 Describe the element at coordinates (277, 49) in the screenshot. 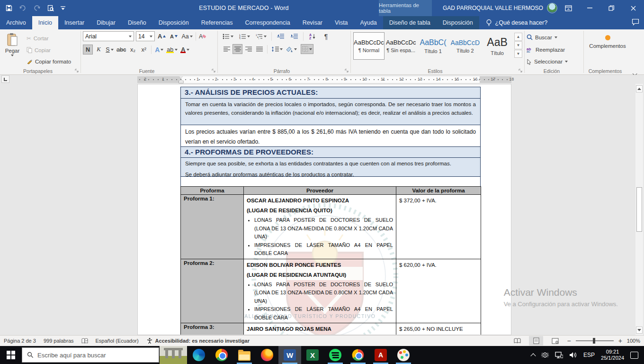

I see `line-spacing-button` at that location.